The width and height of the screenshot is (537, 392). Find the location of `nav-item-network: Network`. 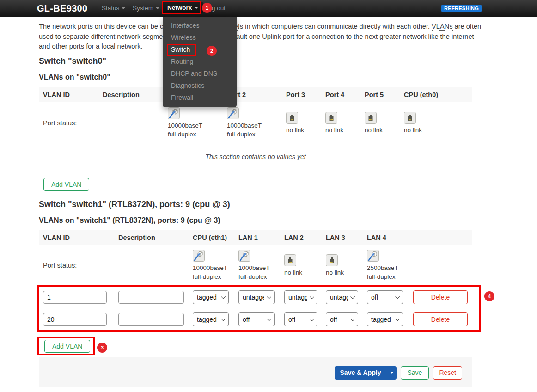

nav-item-network: Network is located at coordinates (183, 7).